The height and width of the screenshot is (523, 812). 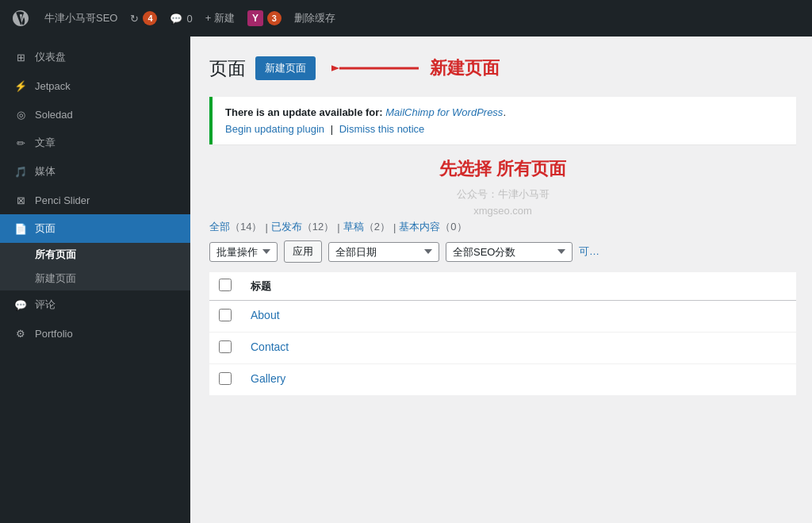 I want to click on pages-icon: 📄, so click(x=21, y=229).